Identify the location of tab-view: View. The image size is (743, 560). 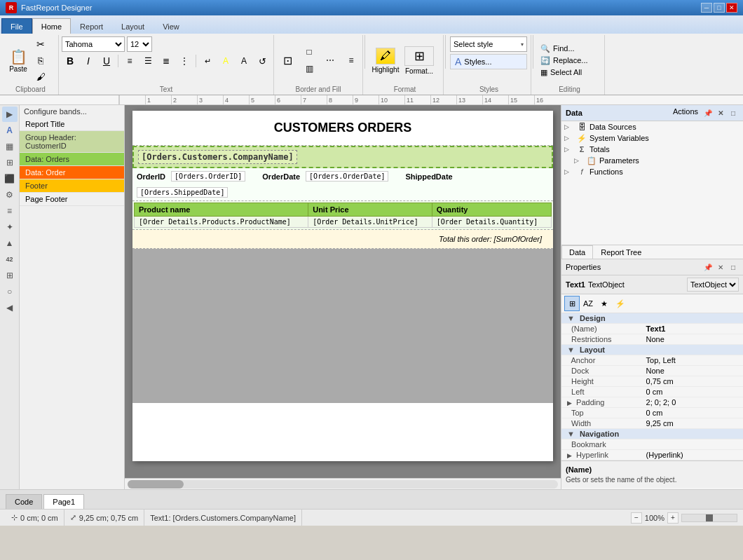
(171, 26).